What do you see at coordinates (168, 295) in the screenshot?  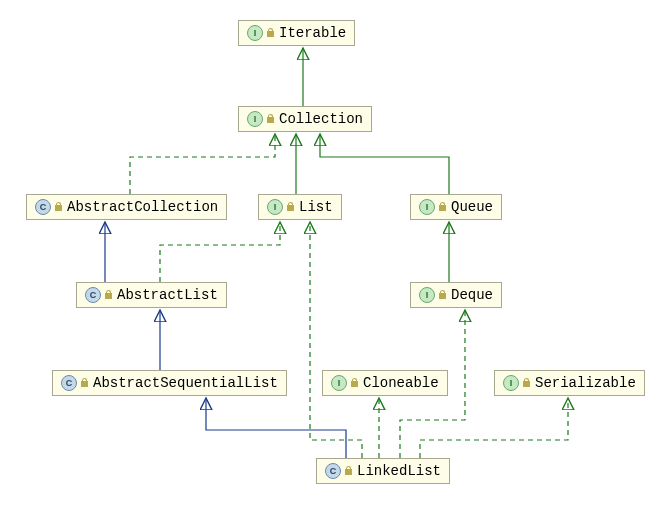 I see `node-label: AbstractList` at bounding box center [168, 295].